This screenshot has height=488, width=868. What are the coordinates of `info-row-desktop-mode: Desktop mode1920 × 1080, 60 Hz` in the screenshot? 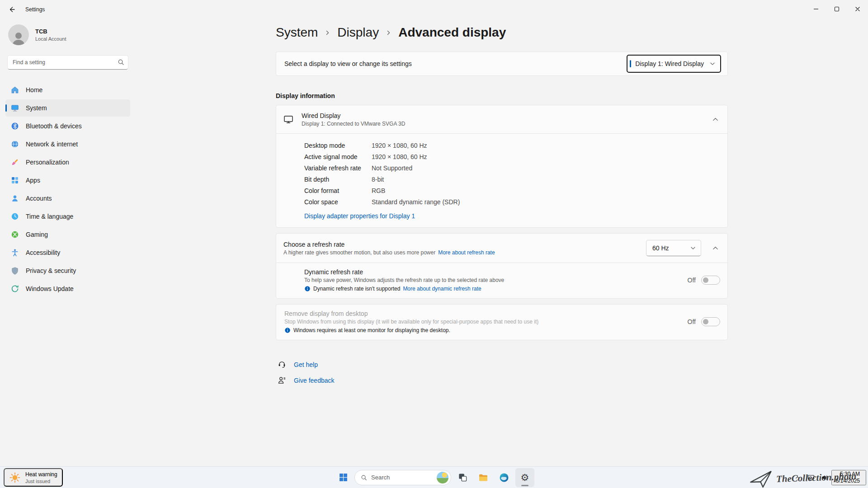 It's located at (512, 145).